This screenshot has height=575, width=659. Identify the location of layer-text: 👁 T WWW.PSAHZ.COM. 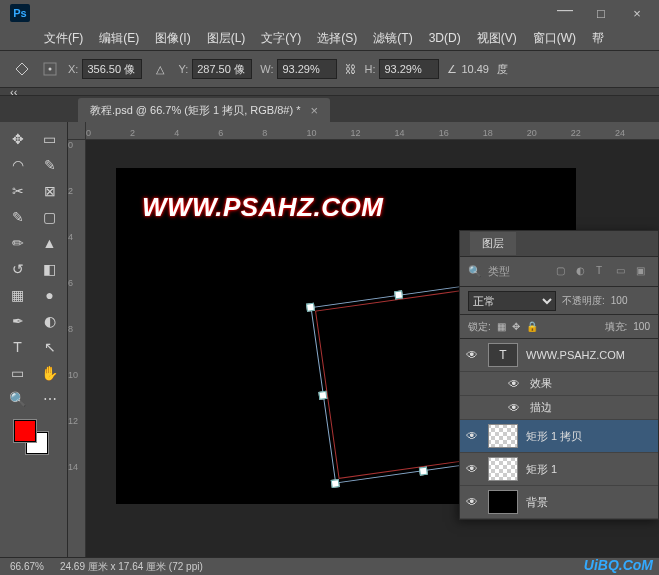
(559, 356).